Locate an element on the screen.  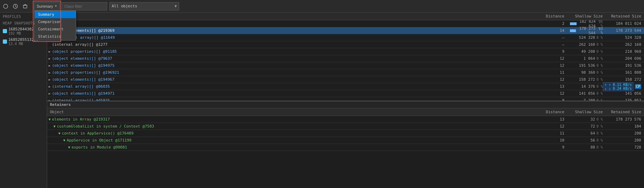
row-retained: 104 is located at coordinates (625, 126).